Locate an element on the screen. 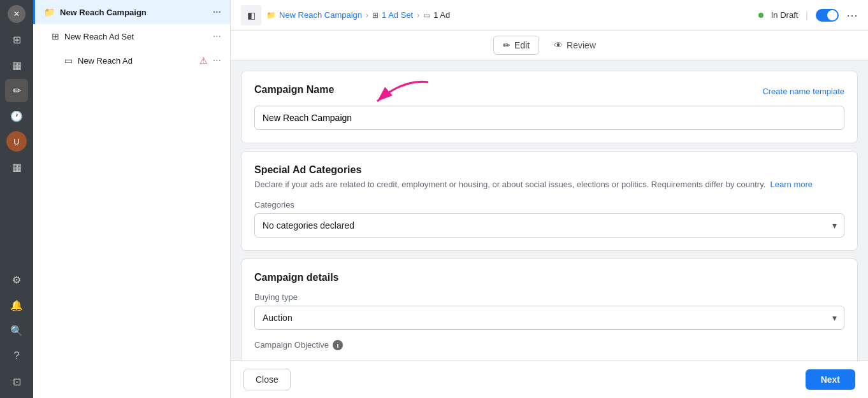  avatar: U is located at coordinates (17, 141).